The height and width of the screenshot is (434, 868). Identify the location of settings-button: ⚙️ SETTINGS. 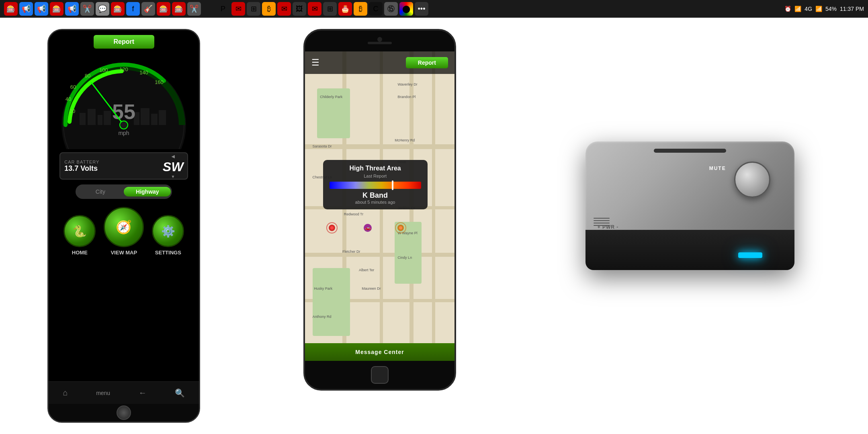
(168, 235).